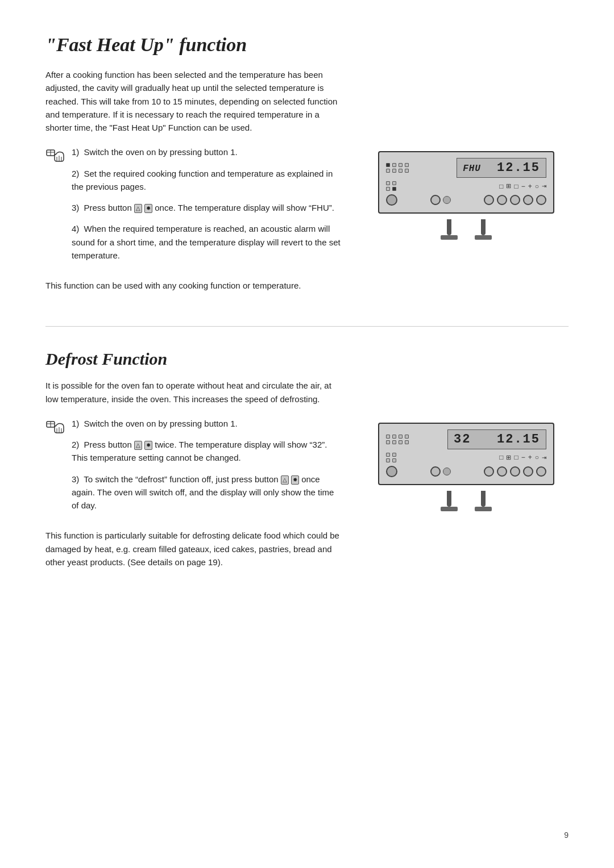 This screenshot has height=868, width=614. What do you see at coordinates (466, 193) in the screenshot?
I see `fast-heat-up-right: FHU 12.15` at bounding box center [466, 193].